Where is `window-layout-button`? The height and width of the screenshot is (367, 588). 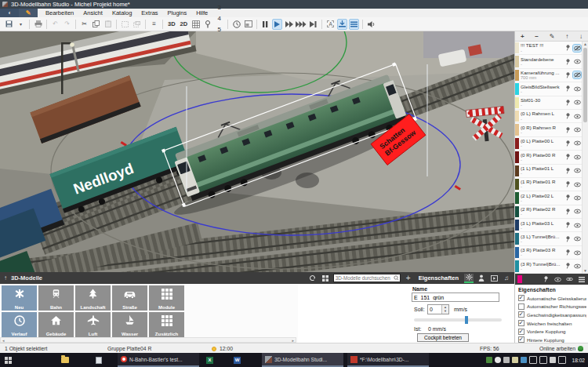 window-layout-button is located at coordinates (248, 24).